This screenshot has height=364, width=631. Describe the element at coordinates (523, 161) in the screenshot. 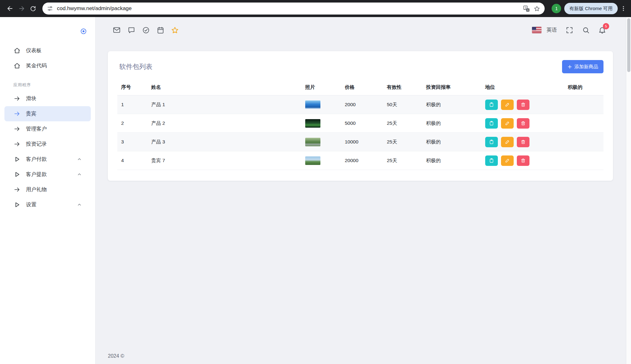

I see `row-actions` at that location.